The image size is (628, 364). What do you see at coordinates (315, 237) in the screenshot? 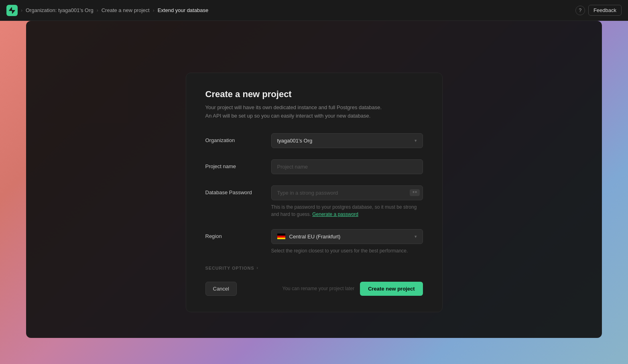
I see `region-value: Central EU (Frankfurt)` at bounding box center [315, 237].